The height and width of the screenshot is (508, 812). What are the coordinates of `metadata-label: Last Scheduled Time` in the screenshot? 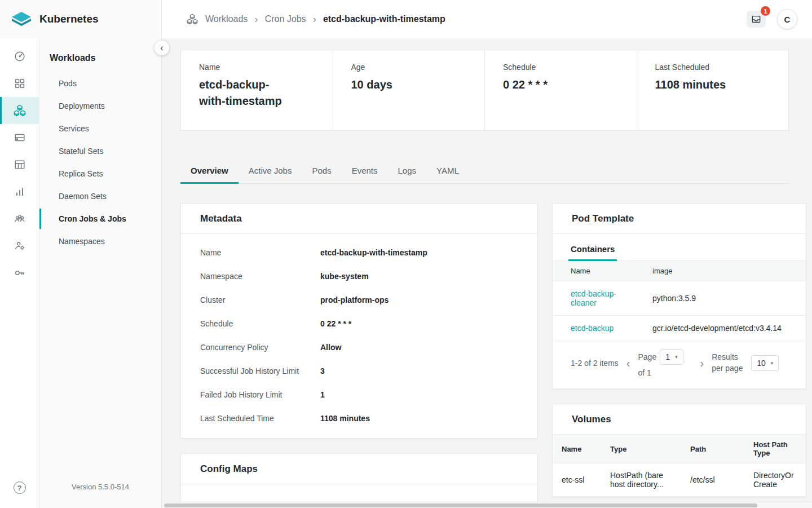 It's located at (261, 418).